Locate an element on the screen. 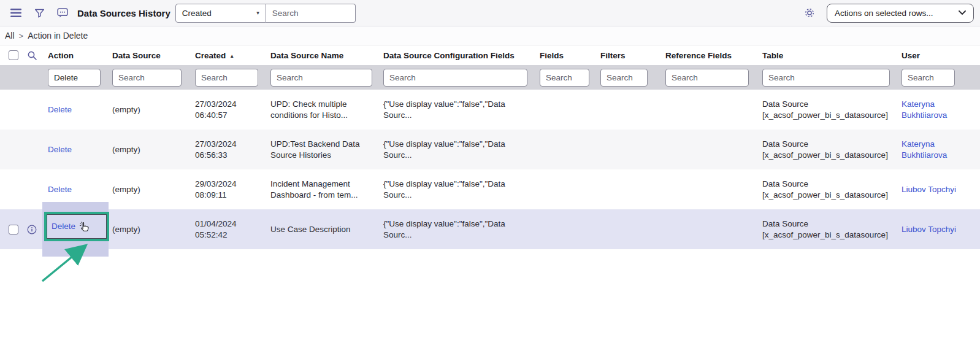 The image size is (980, 337). header-cells: ActionData SourceCreated▲Data Source Nam… is located at coordinates (514, 55).